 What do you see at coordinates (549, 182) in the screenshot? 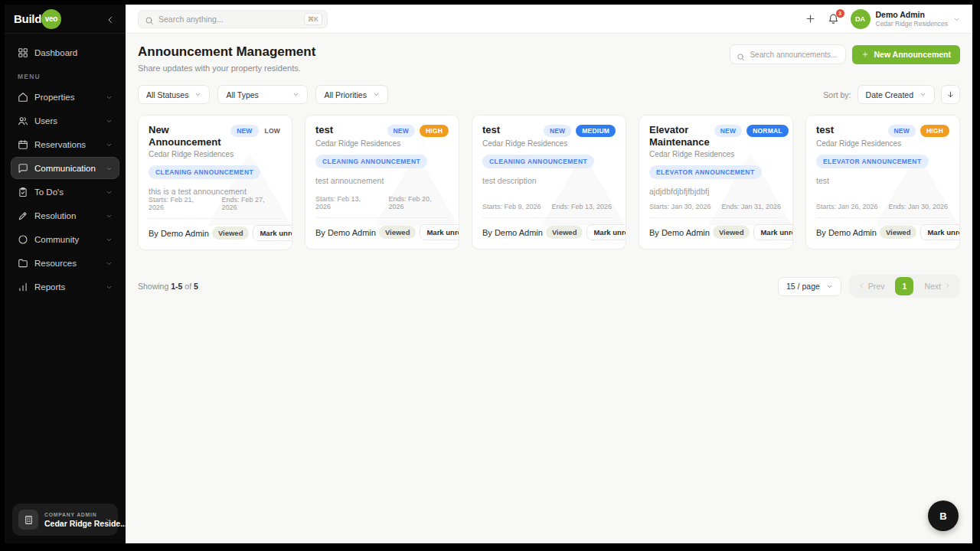
I see `announcement-card: test NEW MEDIUM Cedar Ridge Residences C…` at bounding box center [549, 182].